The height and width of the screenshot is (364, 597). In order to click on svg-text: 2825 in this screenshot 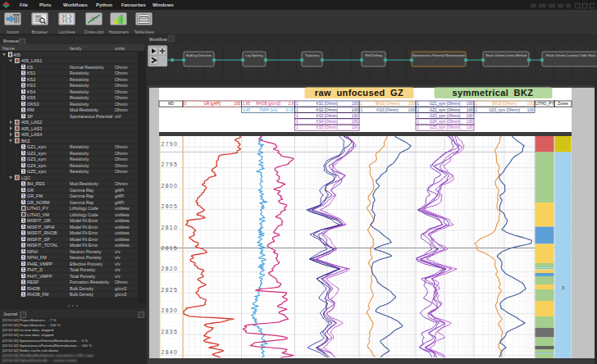, I will do `click(171, 290)`.